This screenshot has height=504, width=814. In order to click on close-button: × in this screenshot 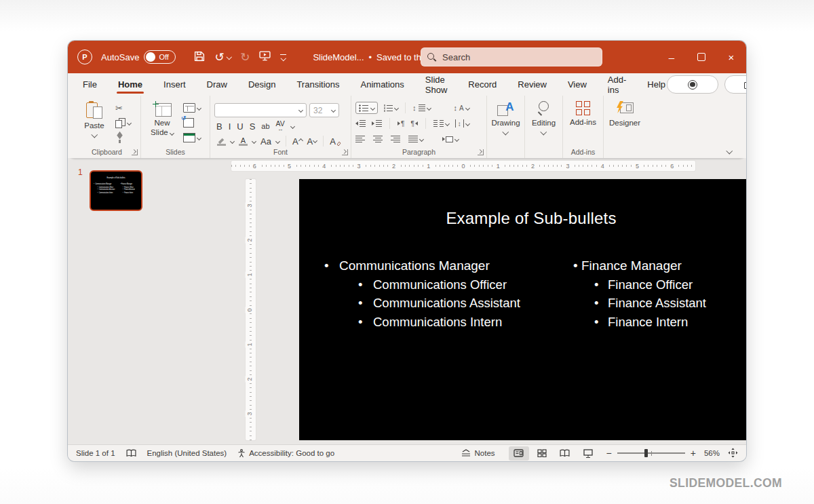, I will do `click(731, 57)`.